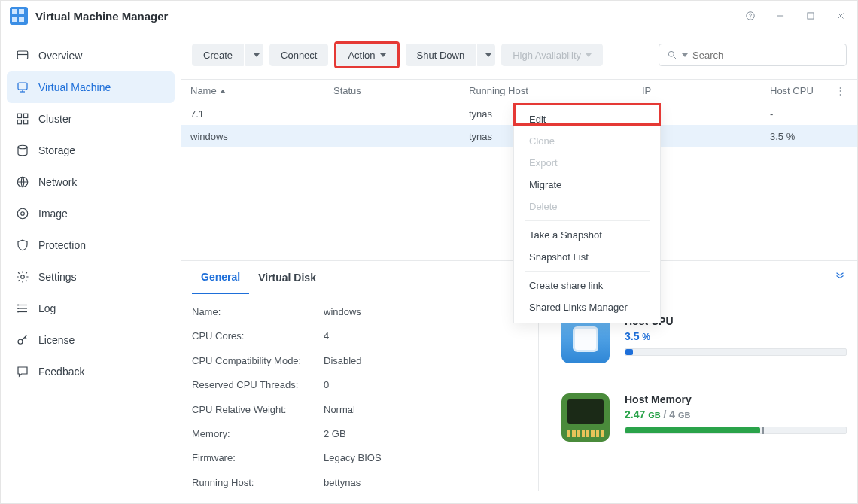 This screenshot has height=504, width=858. I want to click on sidebar-item-log: Log, so click(90, 308).